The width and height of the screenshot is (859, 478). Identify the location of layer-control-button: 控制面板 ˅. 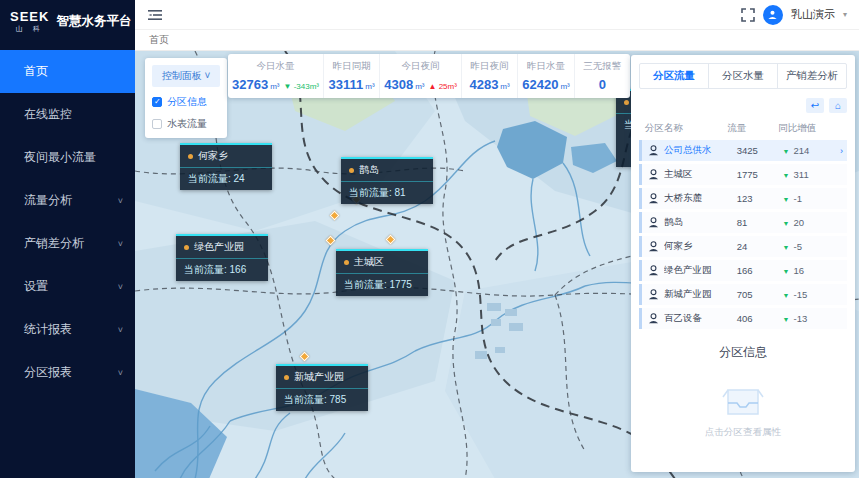
(186, 76).